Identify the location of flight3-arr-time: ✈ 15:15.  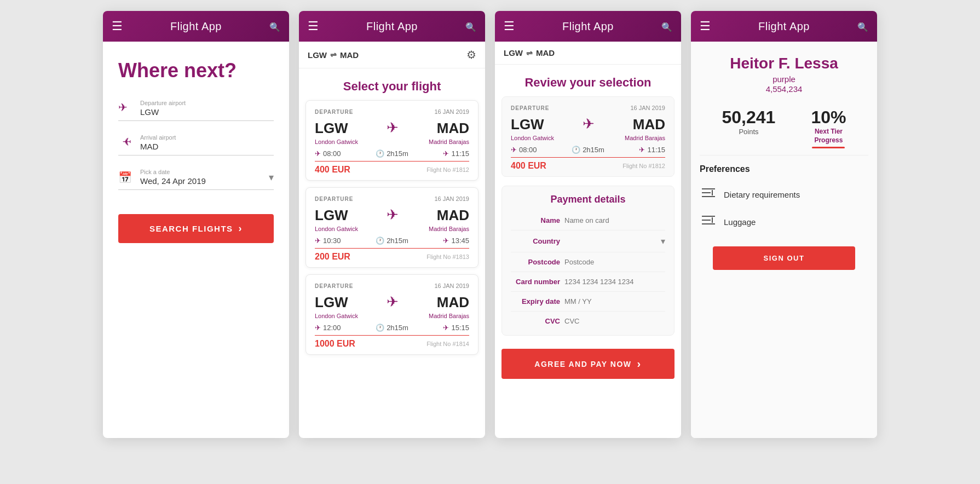
(456, 327).